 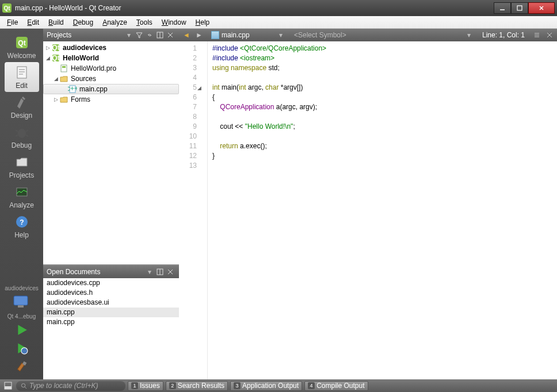 I want to click on output-pane-search-results: 2Search Results, so click(x=197, y=386).